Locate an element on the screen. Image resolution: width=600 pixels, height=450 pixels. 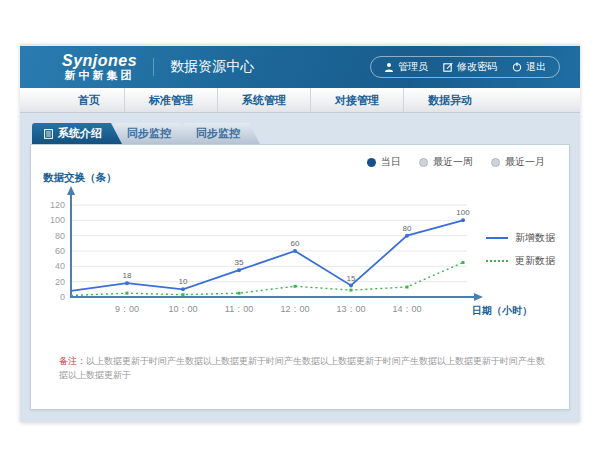
nav-item-system-mgmt: 系统管理 is located at coordinates (264, 100).